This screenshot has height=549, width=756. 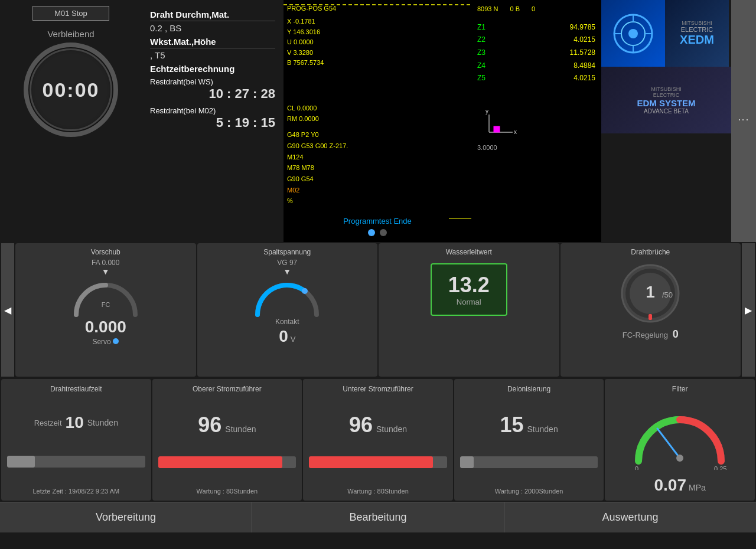 I want to click on sidebar-handle: ⋮, so click(x=744, y=121).